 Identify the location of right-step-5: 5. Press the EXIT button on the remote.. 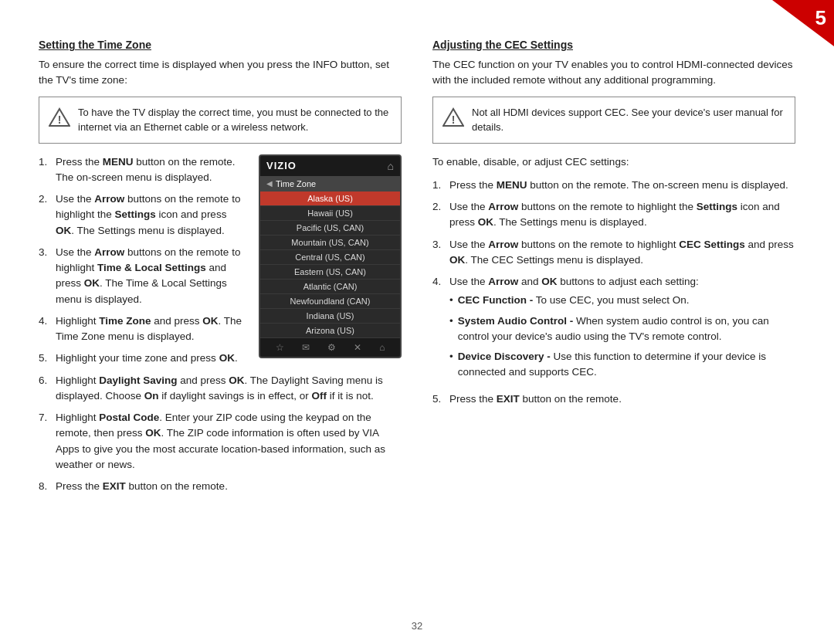
(614, 399).